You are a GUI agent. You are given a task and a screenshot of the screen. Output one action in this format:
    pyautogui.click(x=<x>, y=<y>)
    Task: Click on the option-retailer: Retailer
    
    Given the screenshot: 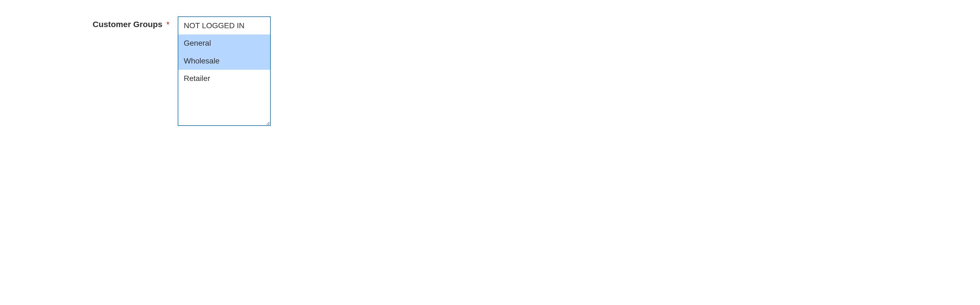 What is the action you would take?
    pyautogui.click(x=224, y=78)
    